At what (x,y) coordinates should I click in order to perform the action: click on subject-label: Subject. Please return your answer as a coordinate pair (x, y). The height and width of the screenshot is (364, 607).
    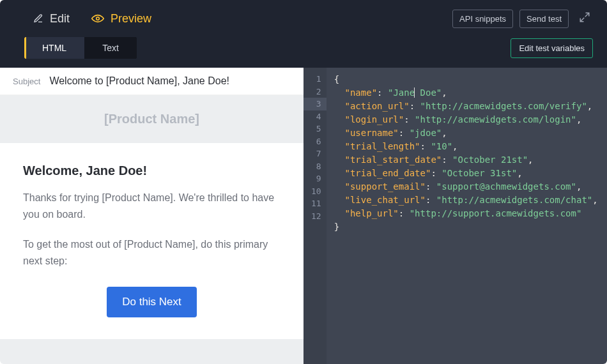
    Looking at the image, I should click on (27, 82).